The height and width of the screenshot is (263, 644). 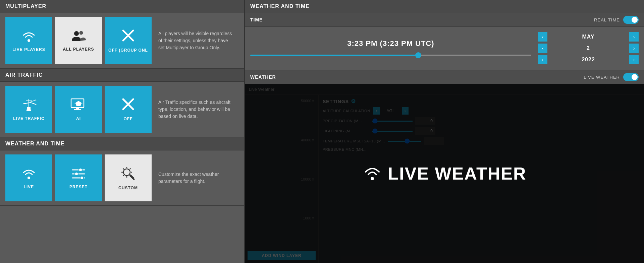 What do you see at coordinates (29, 105) in the screenshot?
I see `atc-icon` at bounding box center [29, 105].